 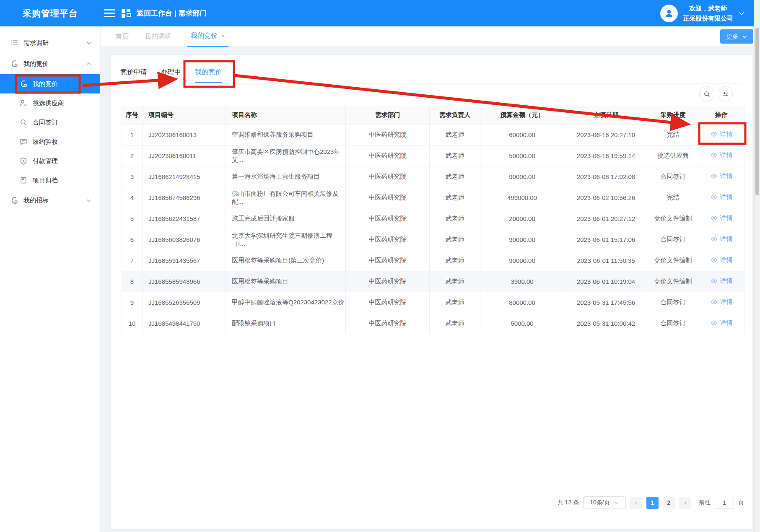 What do you see at coordinates (132, 324) in the screenshot?
I see `table-cell: 10` at bounding box center [132, 324].